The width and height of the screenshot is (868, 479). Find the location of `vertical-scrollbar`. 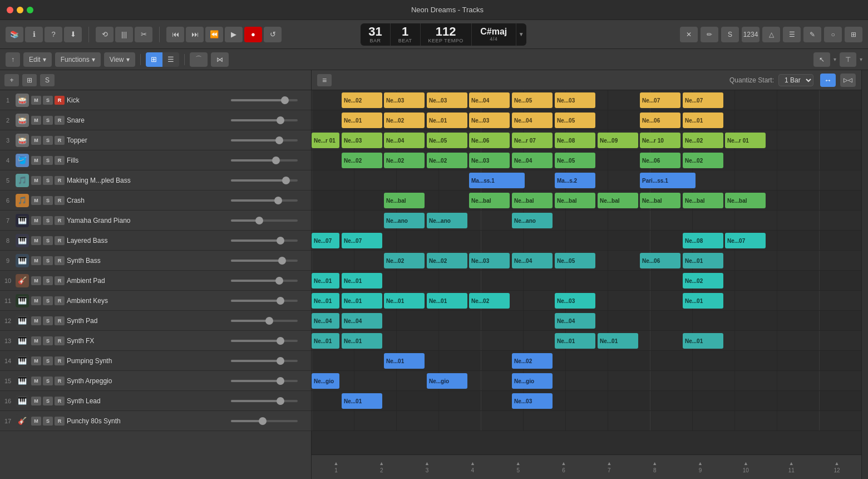

vertical-scrollbar is located at coordinates (865, 275).